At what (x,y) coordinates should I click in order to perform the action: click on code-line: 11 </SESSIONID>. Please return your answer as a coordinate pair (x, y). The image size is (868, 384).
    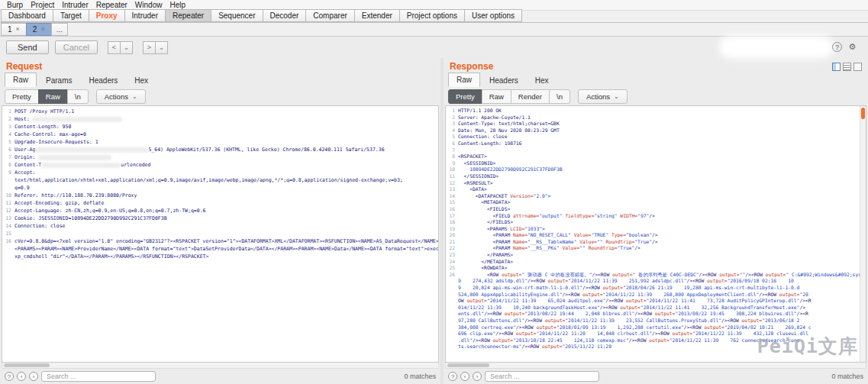
    Looking at the image, I should click on (656, 177).